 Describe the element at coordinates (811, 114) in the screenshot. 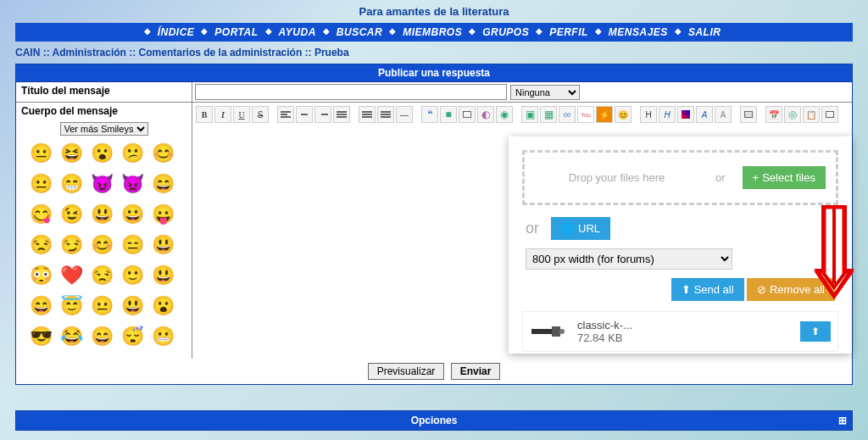

I see `paste-icon: 📋` at that location.